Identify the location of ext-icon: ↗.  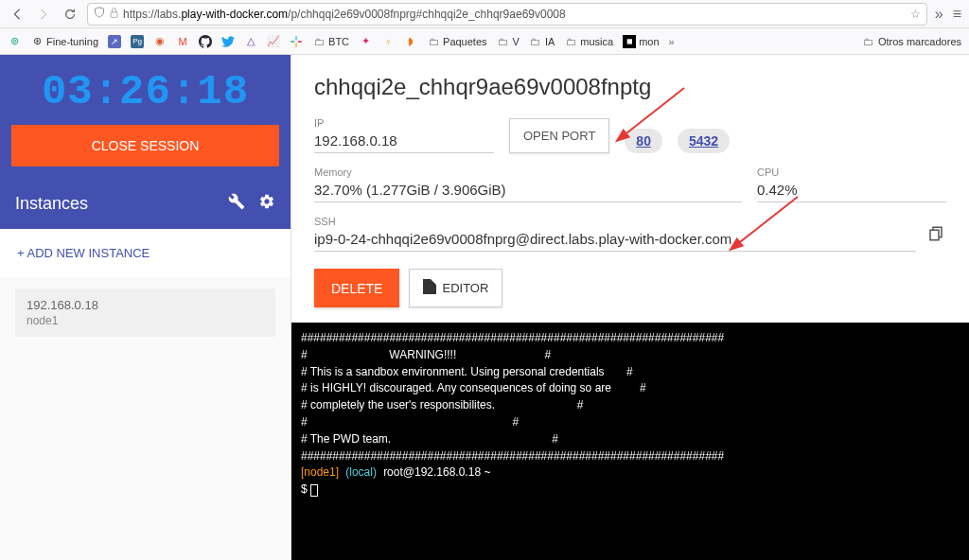
(115, 42).